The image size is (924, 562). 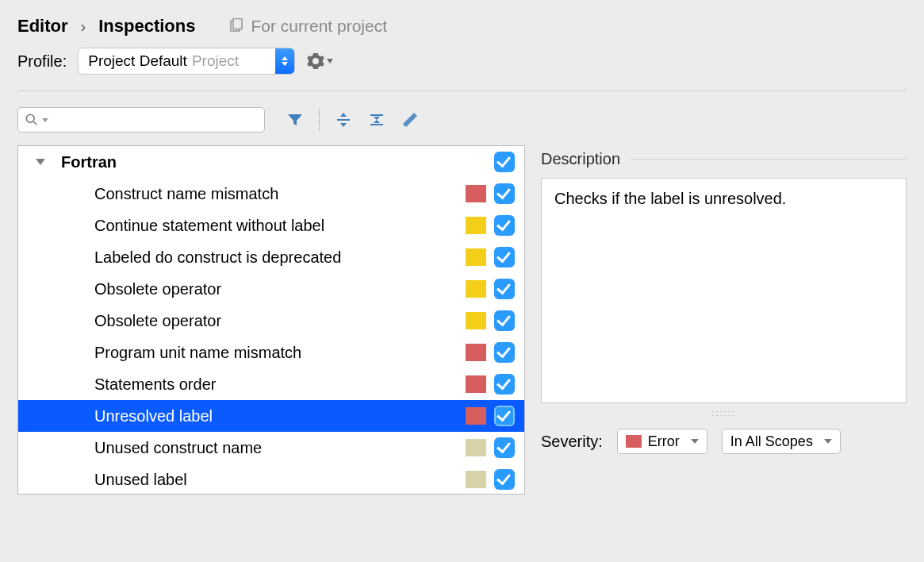 What do you see at coordinates (772, 441) in the screenshot?
I see `scope-value: In All Scopes` at bounding box center [772, 441].